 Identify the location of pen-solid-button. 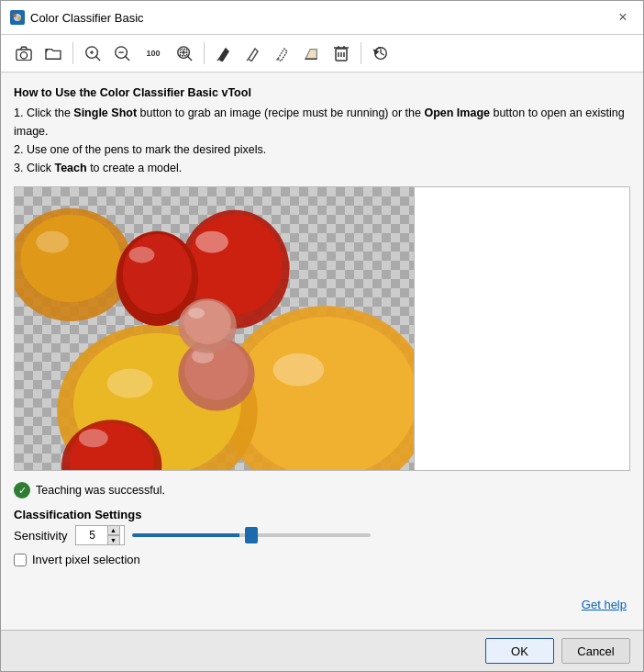
(224, 53).